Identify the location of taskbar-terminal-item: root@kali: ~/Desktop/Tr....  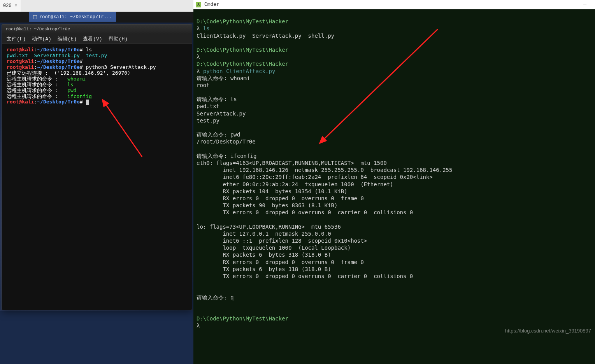
(72, 17).